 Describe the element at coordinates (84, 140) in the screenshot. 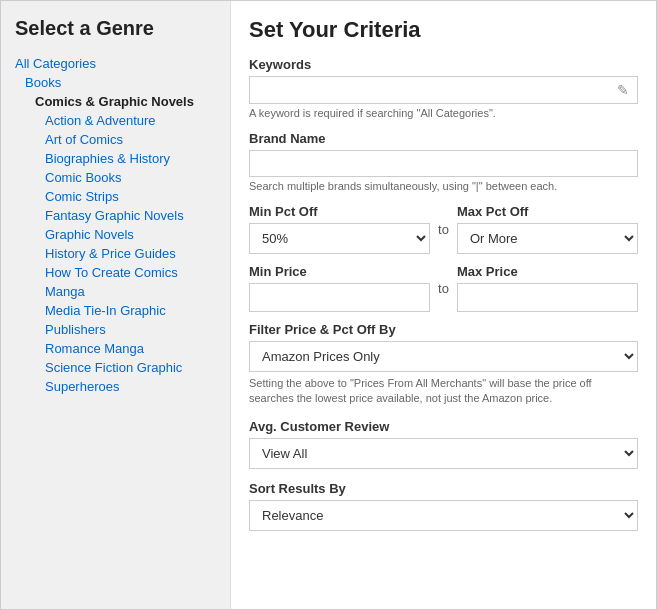

I see `genre-link: Art of Comics` at that location.